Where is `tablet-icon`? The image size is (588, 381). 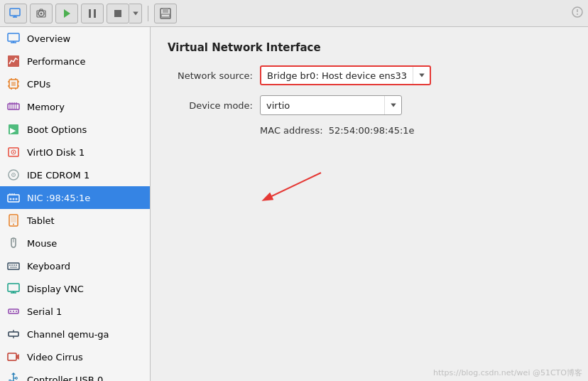
tablet-icon is located at coordinates (13, 220).